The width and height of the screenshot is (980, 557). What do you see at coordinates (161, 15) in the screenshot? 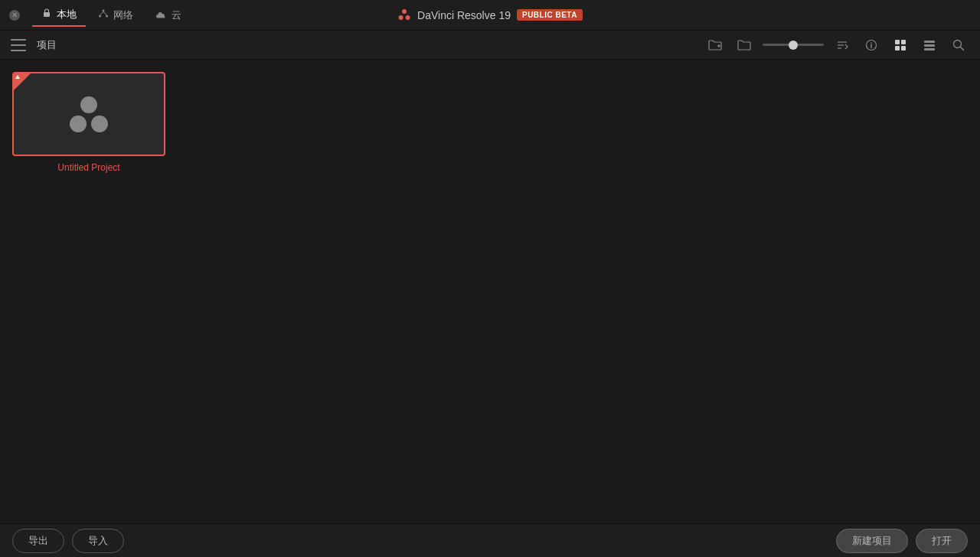
I see `cloud-icon` at bounding box center [161, 15].